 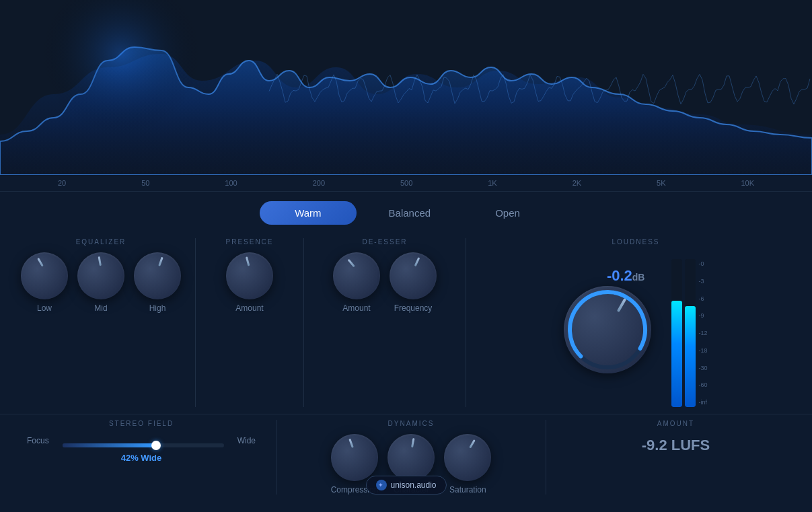 What do you see at coordinates (702, 316) in the screenshot?
I see `meter-label: -9` at bounding box center [702, 316].